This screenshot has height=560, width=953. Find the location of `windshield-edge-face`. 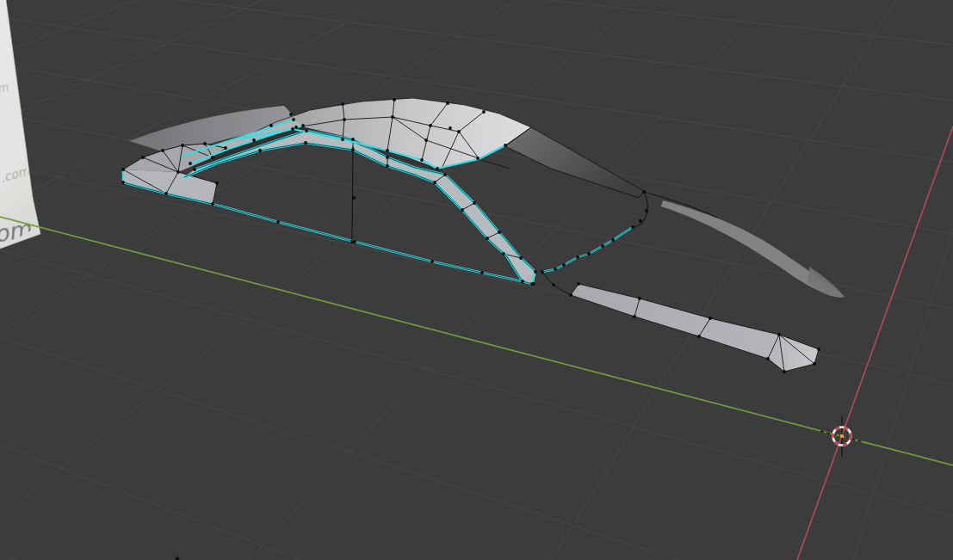

windshield-edge-face is located at coordinates (575, 163).